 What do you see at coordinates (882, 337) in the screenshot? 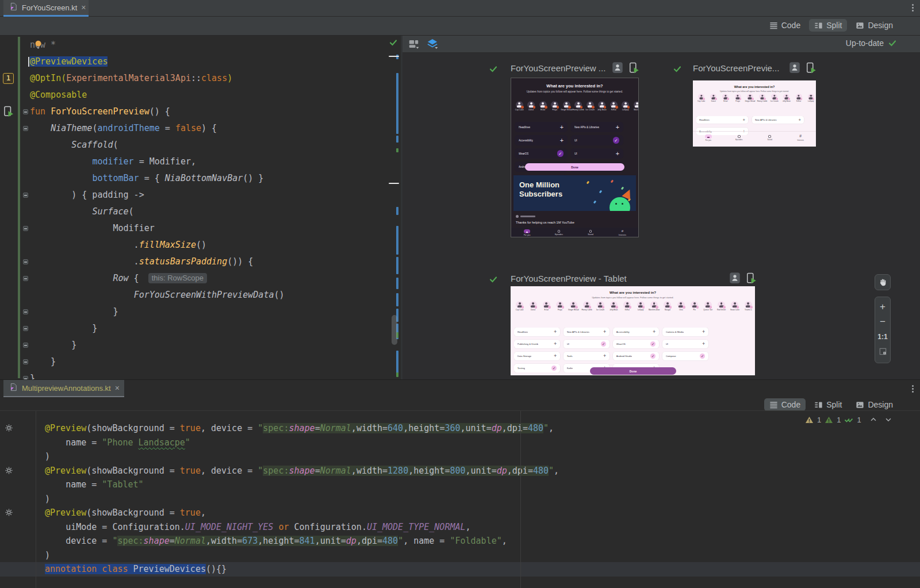
I see `zoom-actual-button: 1:1` at bounding box center [882, 337].